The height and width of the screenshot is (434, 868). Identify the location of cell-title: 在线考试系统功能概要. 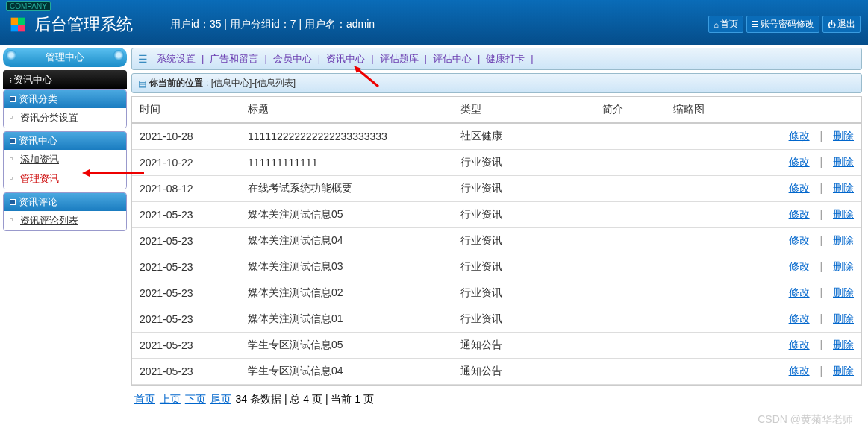
(346, 189).